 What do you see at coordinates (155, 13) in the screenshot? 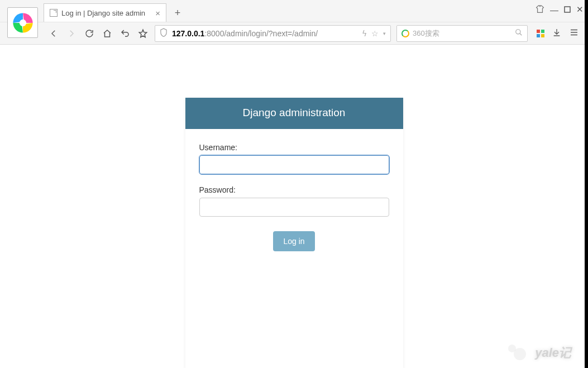
I see `tab-close-icon: ×` at bounding box center [155, 13].